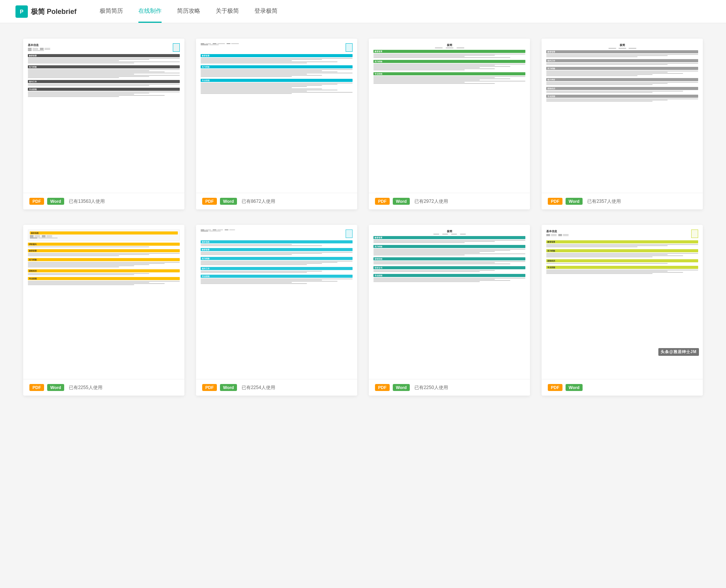  What do you see at coordinates (622, 387) in the screenshot?
I see `template-footer-8: PDF Word` at bounding box center [622, 387].